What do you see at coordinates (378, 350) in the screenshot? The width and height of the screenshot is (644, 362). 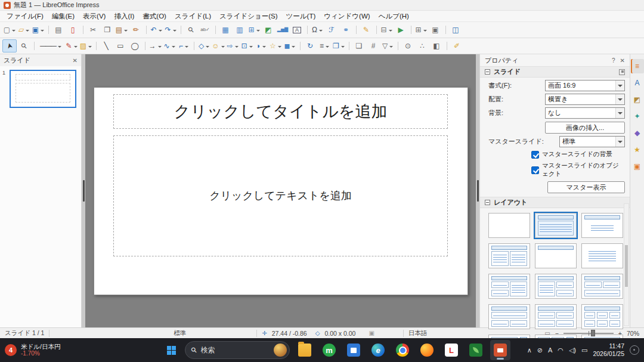 I see `edge-icon: e` at bounding box center [378, 350].